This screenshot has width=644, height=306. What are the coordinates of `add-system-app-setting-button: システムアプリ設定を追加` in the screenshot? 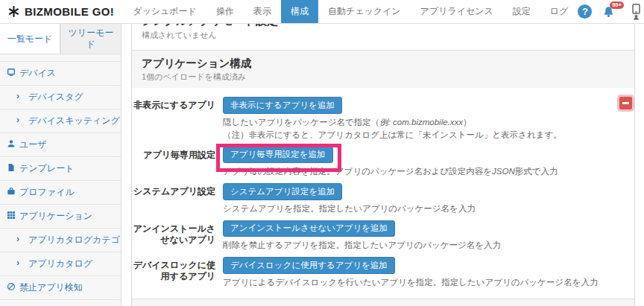 It's located at (282, 192).